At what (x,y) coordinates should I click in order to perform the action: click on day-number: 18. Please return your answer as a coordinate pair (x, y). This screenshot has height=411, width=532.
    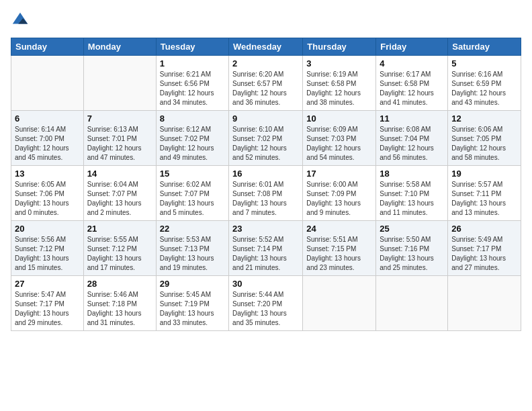
    Looking at the image, I should click on (412, 173).